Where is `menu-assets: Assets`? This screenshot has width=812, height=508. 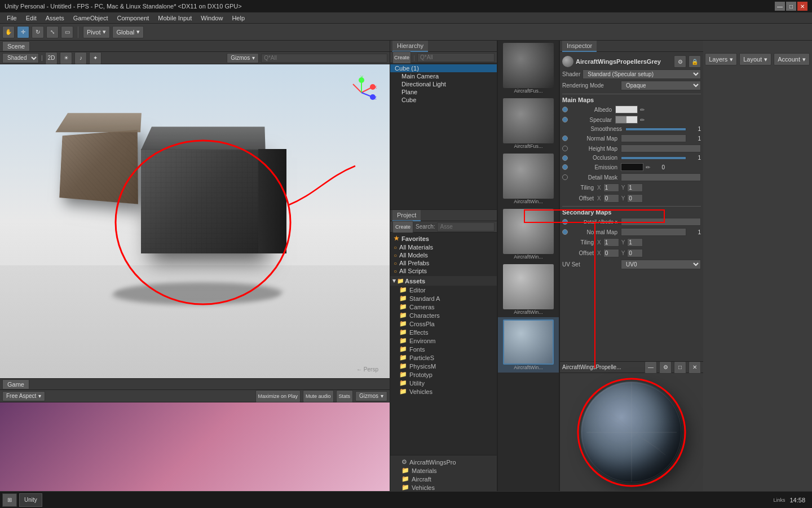 menu-assets: Assets is located at coordinates (55, 18).